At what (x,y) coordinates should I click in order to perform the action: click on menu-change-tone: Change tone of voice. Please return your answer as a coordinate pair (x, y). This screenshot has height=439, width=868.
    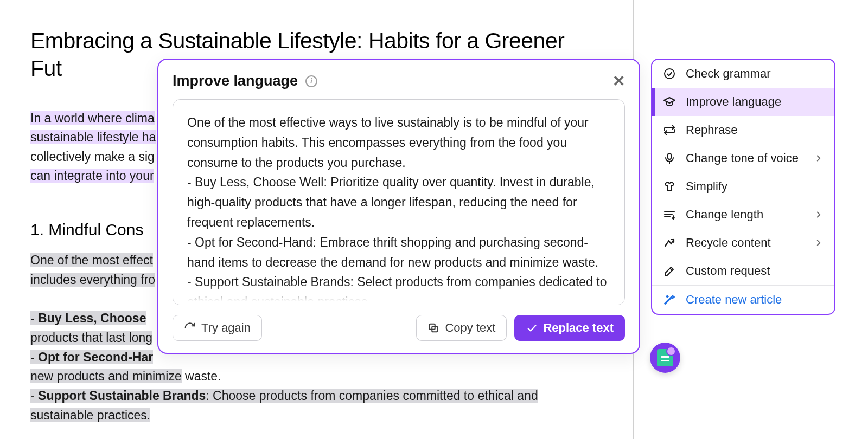
    Looking at the image, I should click on (743, 158).